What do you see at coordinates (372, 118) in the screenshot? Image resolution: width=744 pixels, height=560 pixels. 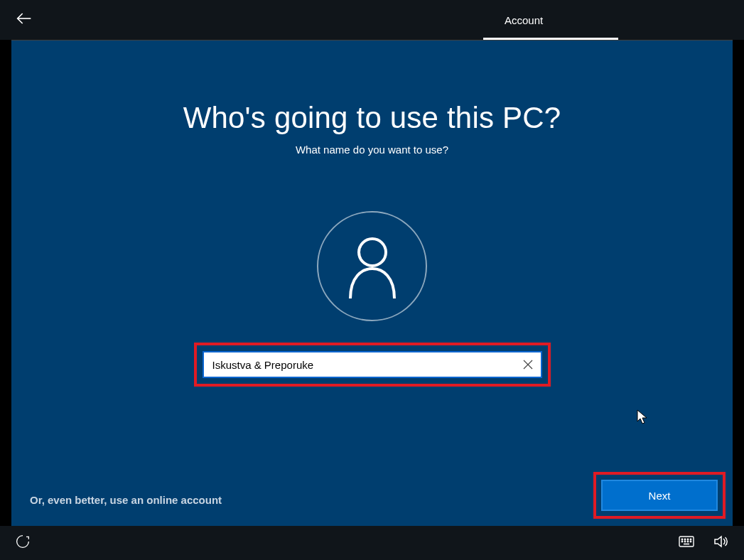 I see `page-title: Who's going to use this PC?` at bounding box center [372, 118].